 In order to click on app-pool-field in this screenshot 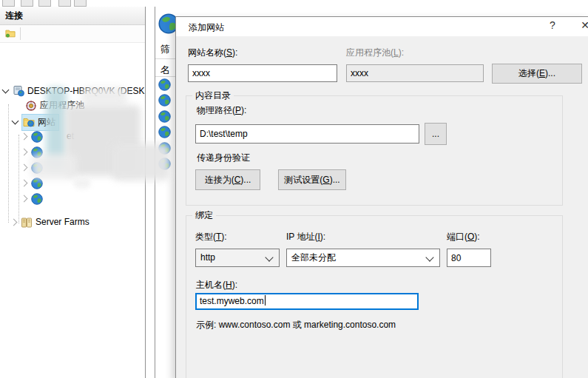, I will do `click(415, 73)`.